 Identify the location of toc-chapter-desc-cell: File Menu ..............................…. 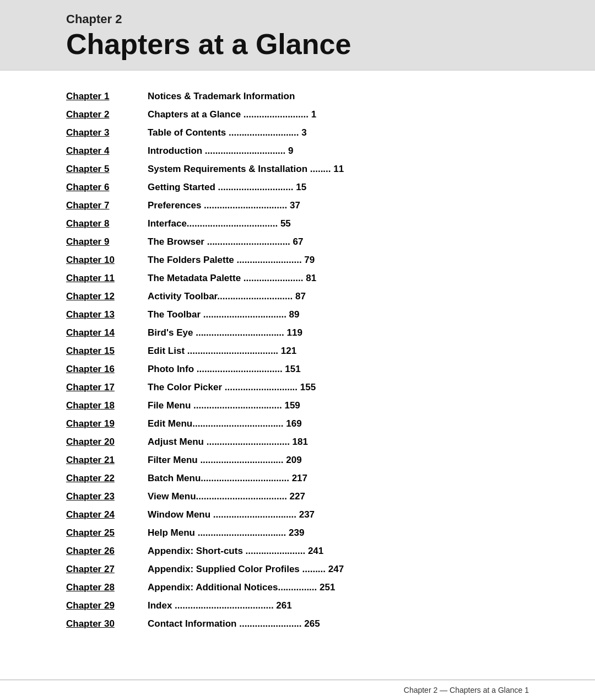
(338, 406).